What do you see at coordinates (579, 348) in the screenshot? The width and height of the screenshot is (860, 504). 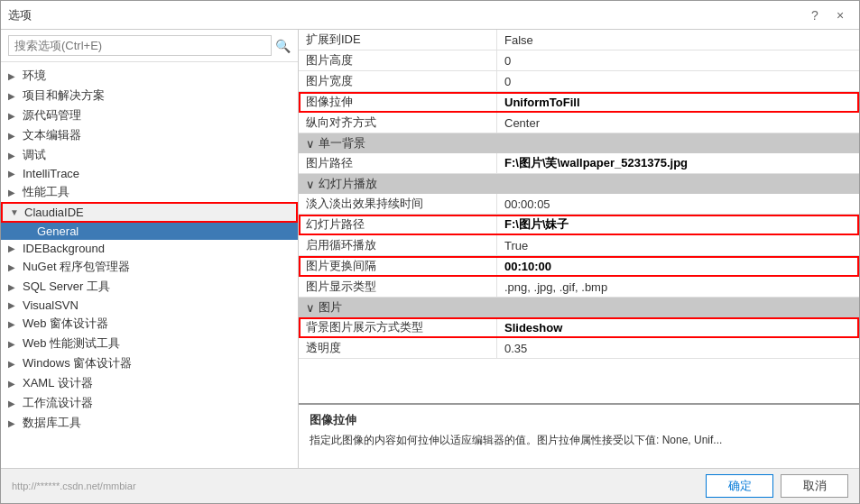 I see `prop-row-opacity: 透明度 0.35` at bounding box center [579, 348].